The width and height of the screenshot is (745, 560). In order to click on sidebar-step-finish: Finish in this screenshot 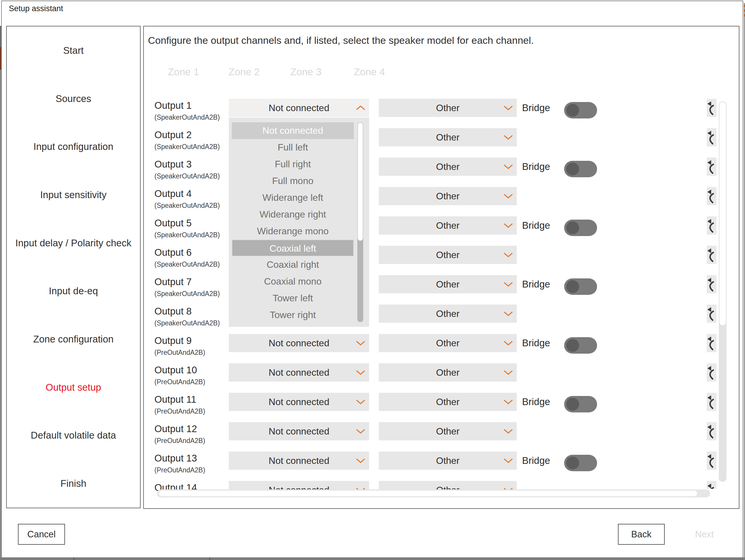, I will do `click(73, 483)`.